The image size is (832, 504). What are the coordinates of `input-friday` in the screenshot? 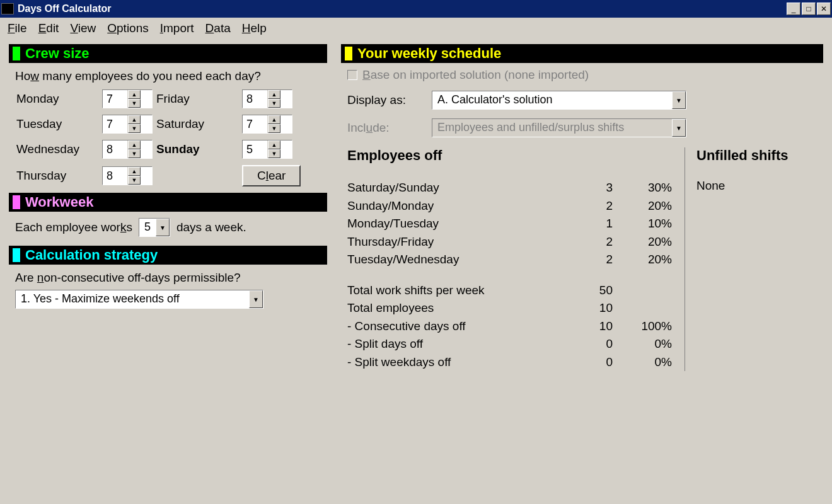 It's located at (255, 99).